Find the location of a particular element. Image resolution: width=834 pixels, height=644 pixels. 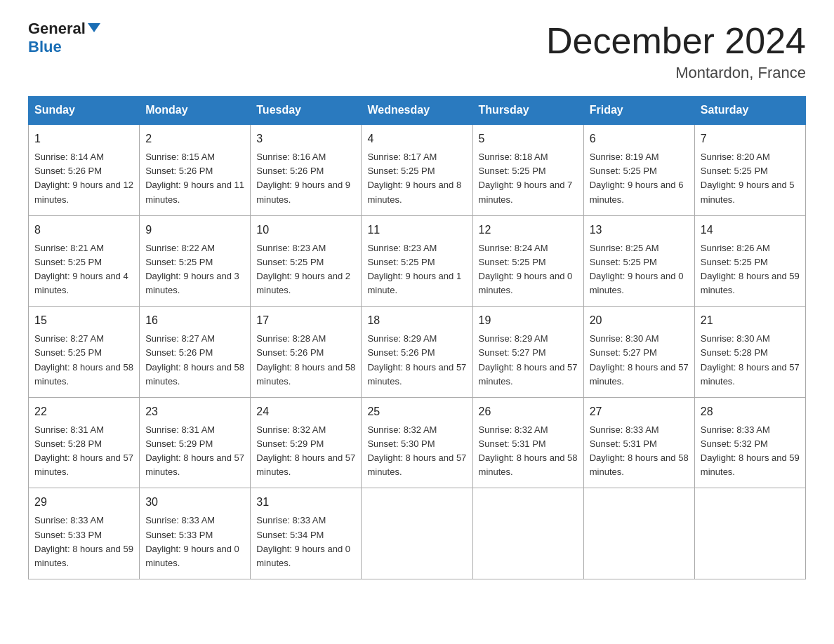

day-number: 13 is located at coordinates (639, 230).